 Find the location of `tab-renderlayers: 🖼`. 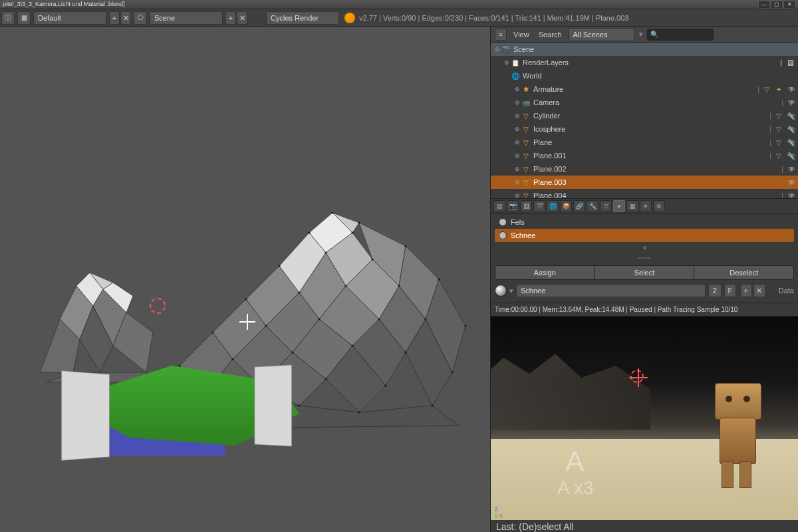

tab-renderlayers: 🖼 is located at coordinates (526, 206).